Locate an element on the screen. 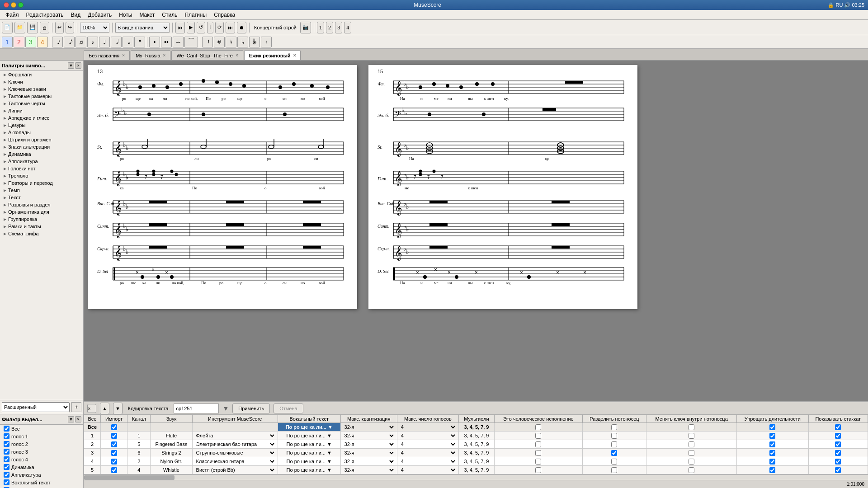 The height and width of the screenshot is (488, 868). 32nd-note-button: 𝅘𝅥𝅮 is located at coordinates (69, 42).